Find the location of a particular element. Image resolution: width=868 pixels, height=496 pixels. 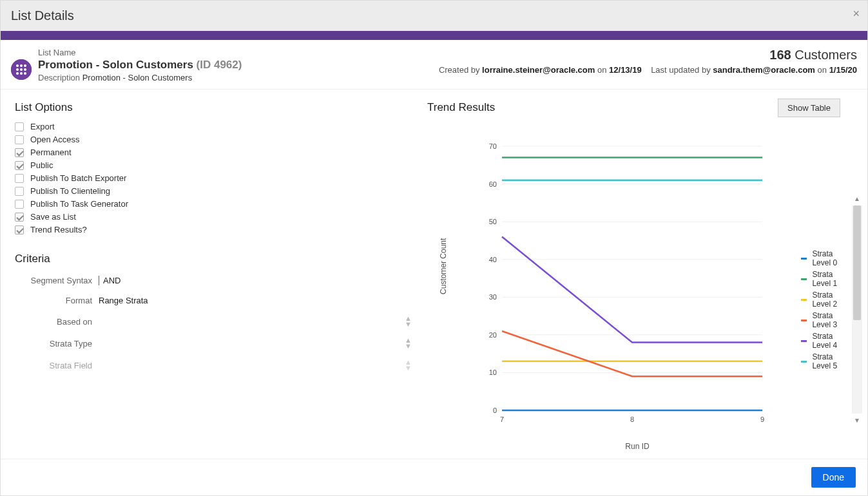

criteria-section: Criteria Segment Syntax AND Format Range… is located at coordinates (221, 312).